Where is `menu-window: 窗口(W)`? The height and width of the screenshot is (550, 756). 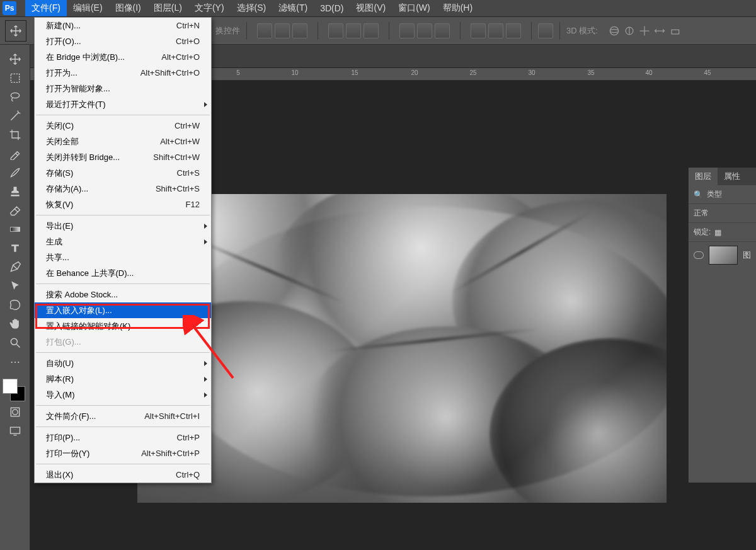
menu-window: 窗口(W) is located at coordinates (415, 8).